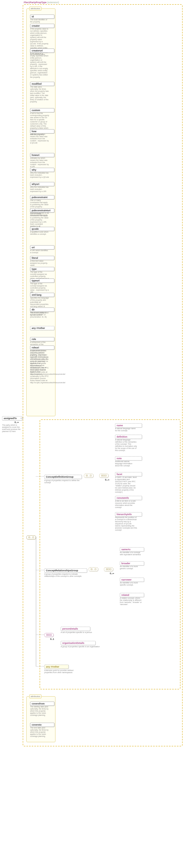 The image size is (185, 868). I want to click on cdg-note: note, so click(128, 458).